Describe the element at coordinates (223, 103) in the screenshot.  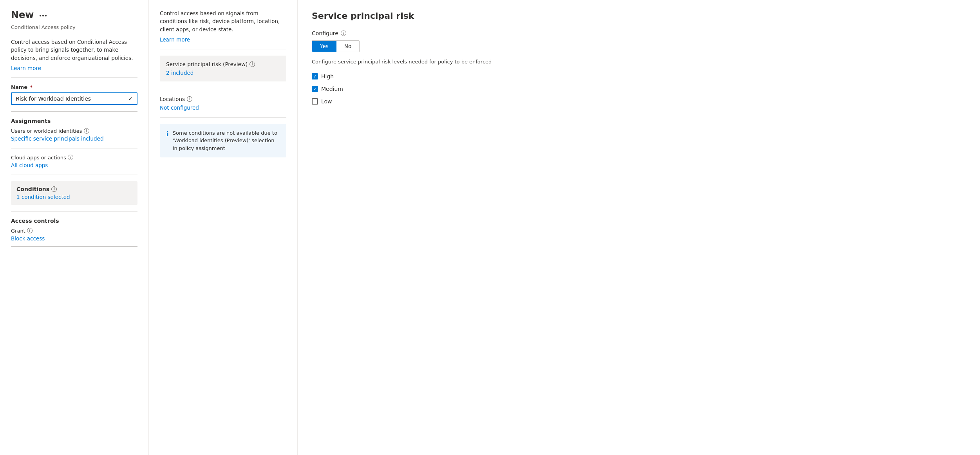
I see `locations-row: Locations i Not configured` at that location.